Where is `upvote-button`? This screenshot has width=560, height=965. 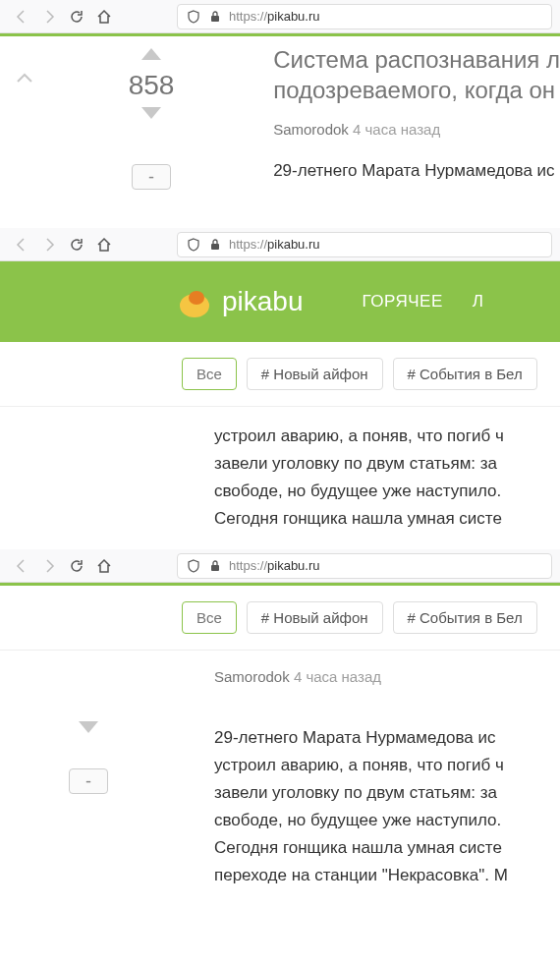
upvote-button is located at coordinates (151, 56).